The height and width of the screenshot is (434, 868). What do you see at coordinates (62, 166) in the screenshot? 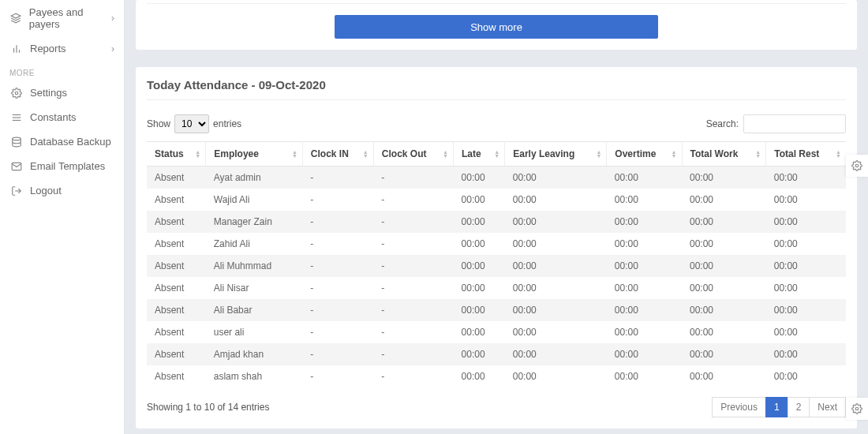
I see `nav-email-templates: Email Templates` at bounding box center [62, 166].